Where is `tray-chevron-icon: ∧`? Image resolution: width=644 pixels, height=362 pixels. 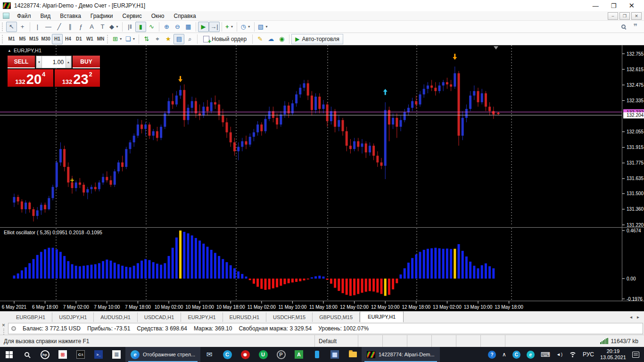
tray-chevron-icon: ∧ is located at coordinates (504, 354).